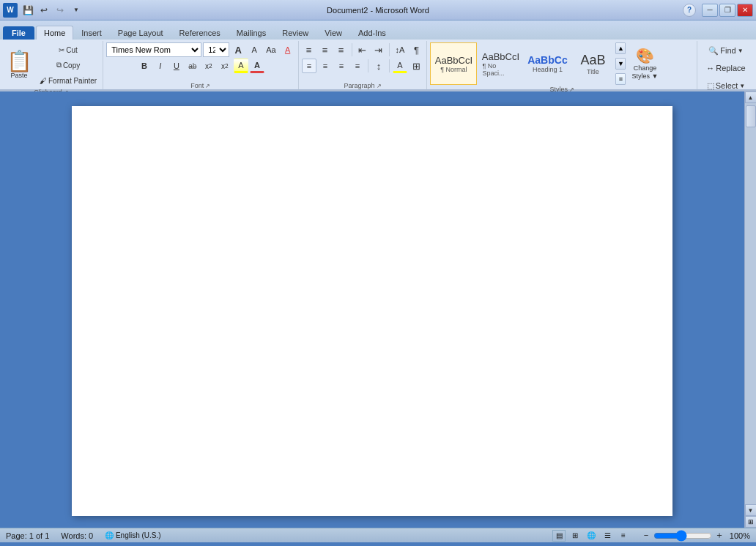 This screenshot has width=756, height=546. I want to click on scroll-thumb, so click(751, 116).